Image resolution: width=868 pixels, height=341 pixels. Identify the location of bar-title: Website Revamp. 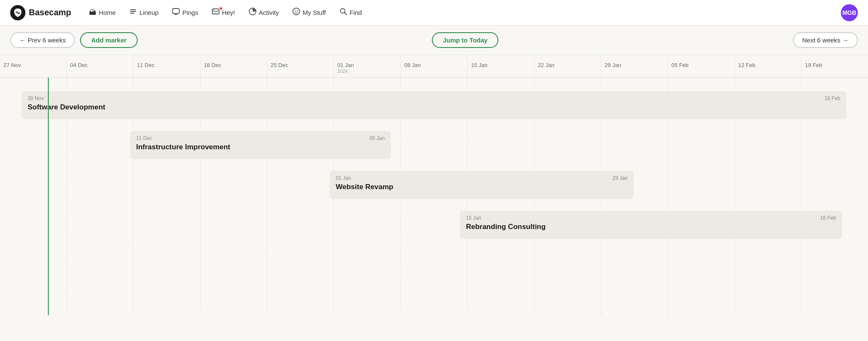
(481, 187).